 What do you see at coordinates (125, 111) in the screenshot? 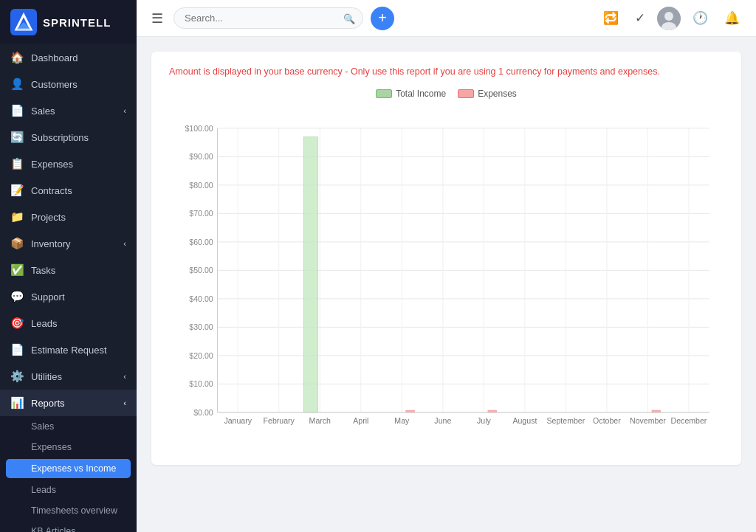
I see `arrow-sales: ‹` at bounding box center [125, 111].